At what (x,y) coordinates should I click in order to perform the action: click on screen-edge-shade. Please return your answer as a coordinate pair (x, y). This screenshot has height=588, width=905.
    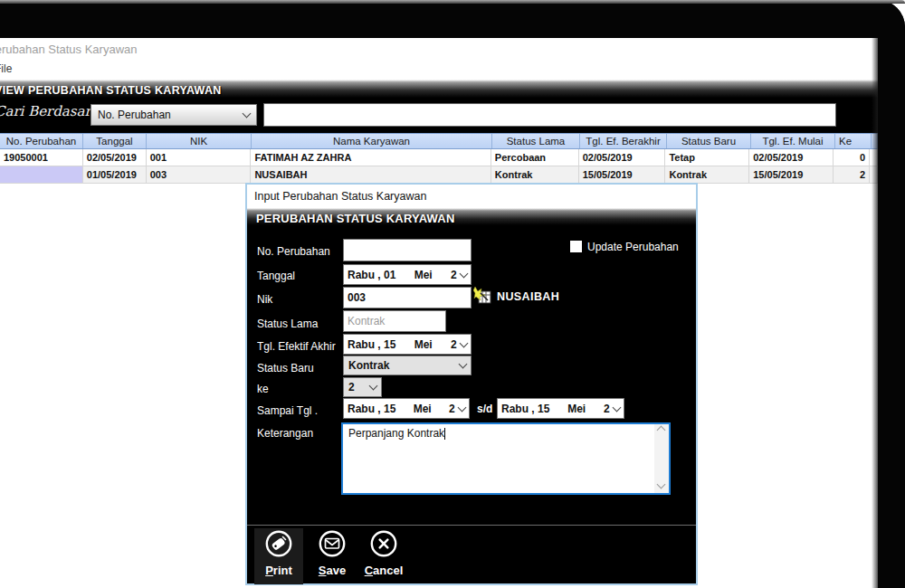
    Looking at the image, I should click on (874, 313).